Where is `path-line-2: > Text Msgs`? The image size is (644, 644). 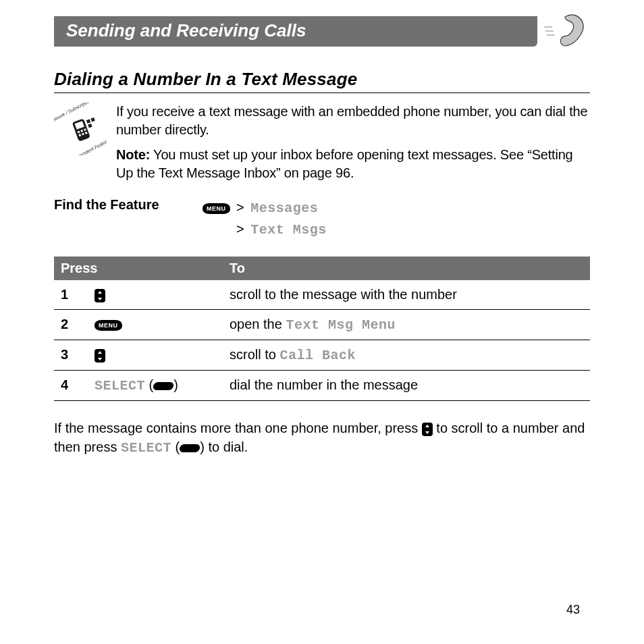
path-line-2: > Text Msgs is located at coordinates (265, 230).